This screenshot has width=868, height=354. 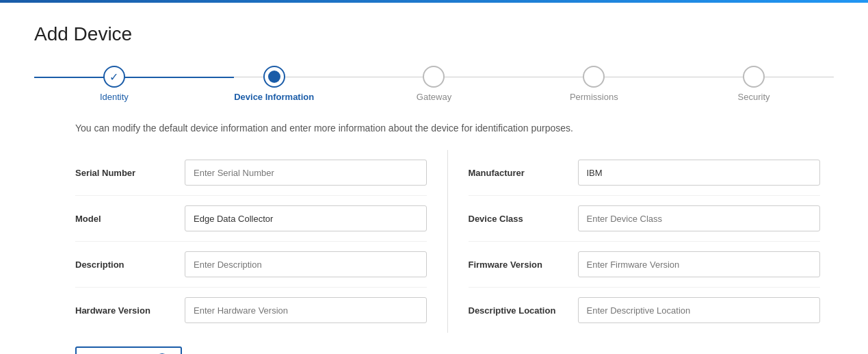 What do you see at coordinates (699, 310) in the screenshot?
I see `input-descriptive-location` at bounding box center [699, 310].